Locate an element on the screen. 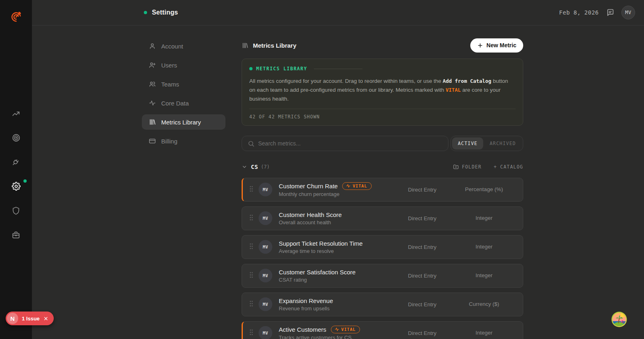 This screenshot has height=339, width=644. online-status-dot is located at coordinates (145, 13).